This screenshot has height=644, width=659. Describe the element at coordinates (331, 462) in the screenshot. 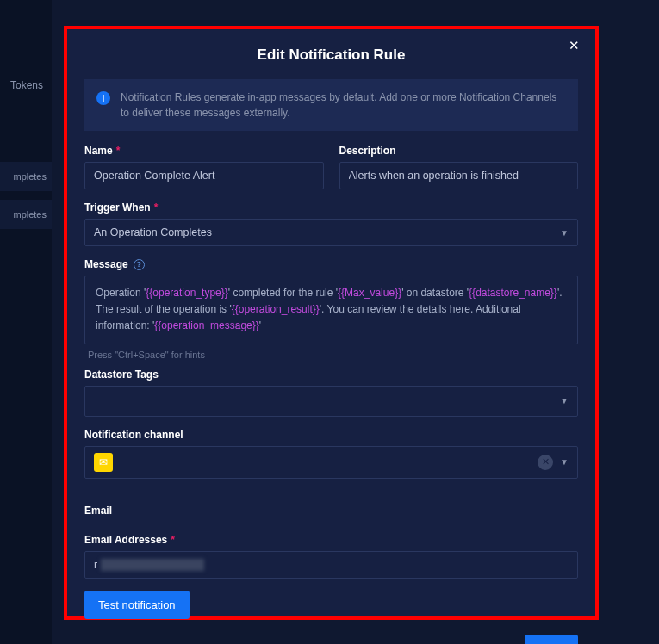

I see `notification-channel-select: ✉ ✕ ▼` at that location.